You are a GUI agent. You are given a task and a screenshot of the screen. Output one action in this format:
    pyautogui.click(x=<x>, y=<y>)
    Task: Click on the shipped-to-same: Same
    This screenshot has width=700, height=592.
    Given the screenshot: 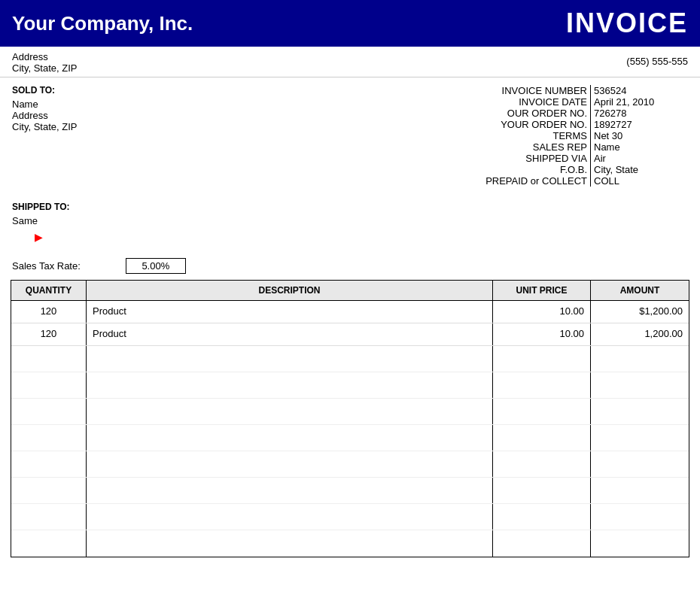 What is the action you would take?
    pyautogui.click(x=350, y=221)
    